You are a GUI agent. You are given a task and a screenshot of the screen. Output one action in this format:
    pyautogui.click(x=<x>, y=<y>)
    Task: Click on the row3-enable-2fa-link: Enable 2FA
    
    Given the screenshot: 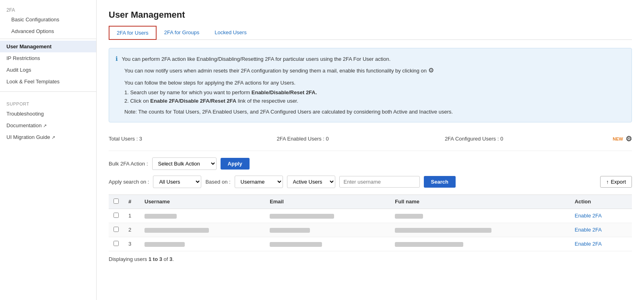 What is the action you would take?
    pyautogui.click(x=588, y=244)
    